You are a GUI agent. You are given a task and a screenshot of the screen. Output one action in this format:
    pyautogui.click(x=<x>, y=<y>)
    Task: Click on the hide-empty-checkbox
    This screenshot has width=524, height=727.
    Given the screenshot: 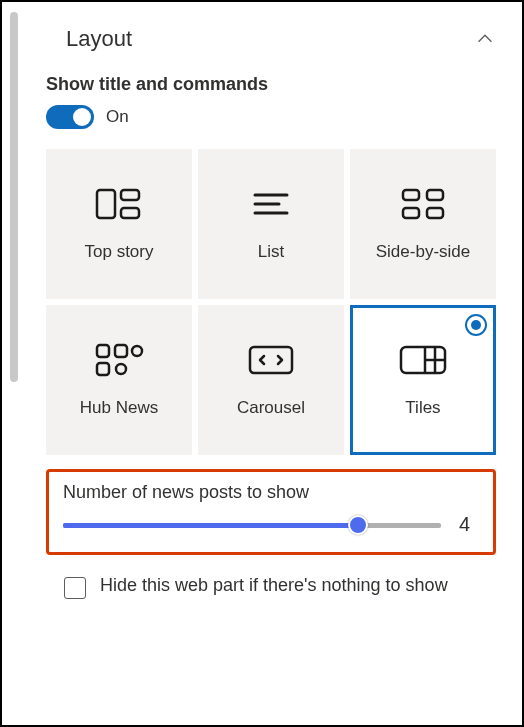 What is the action you would take?
    pyautogui.click(x=75, y=588)
    